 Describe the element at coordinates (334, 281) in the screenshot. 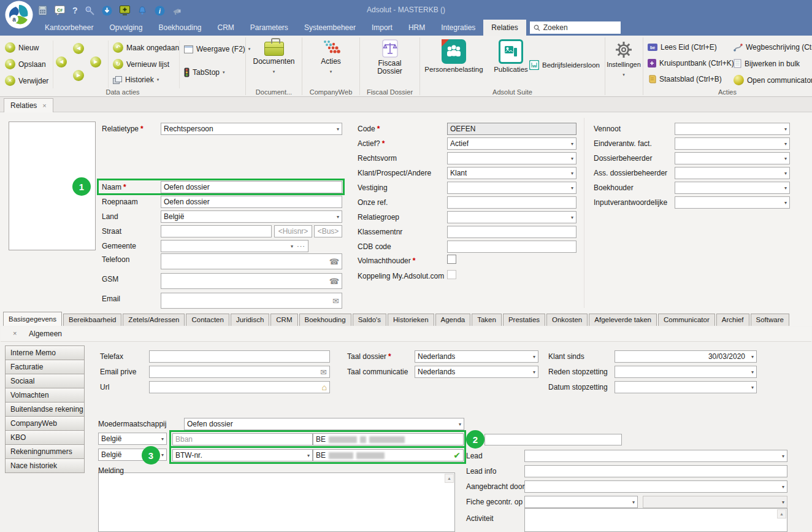

I see `phone-icon: ☎` at that location.